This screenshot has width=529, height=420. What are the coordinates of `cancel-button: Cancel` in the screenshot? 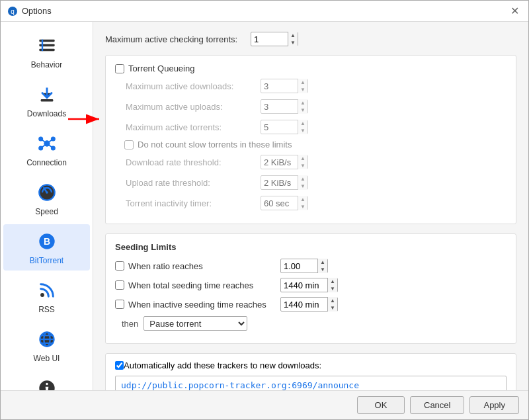 It's located at (437, 405).